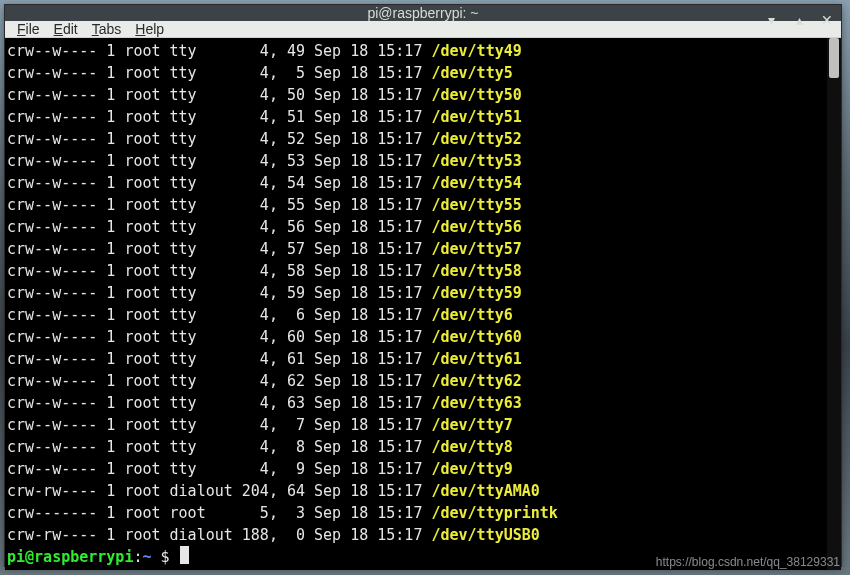 This screenshot has height=575, width=850. Describe the element at coordinates (799, 20) in the screenshot. I see `maximize-icon: ▴` at that location.